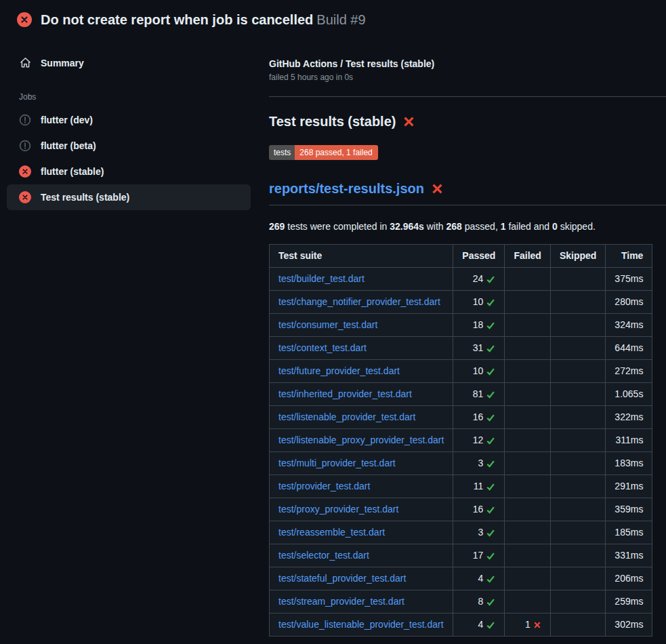 This screenshot has width=666, height=644. I want to click on suite-link: test/value_listenable_provider_test.dart, so click(361, 624).